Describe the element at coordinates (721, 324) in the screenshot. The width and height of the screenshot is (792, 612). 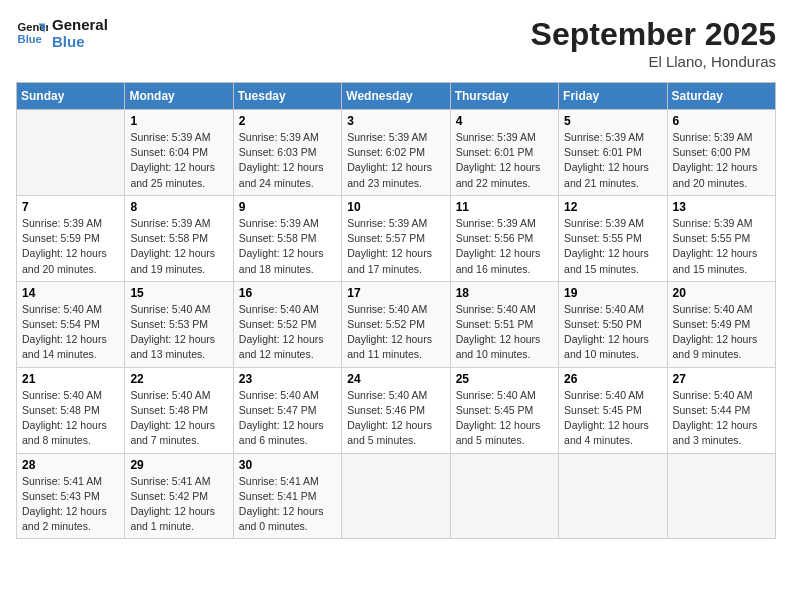
I see `calendar-cell: 20Sunrise: 5:40 AM Sunset: 5:49 PM Dayli…` at that location.